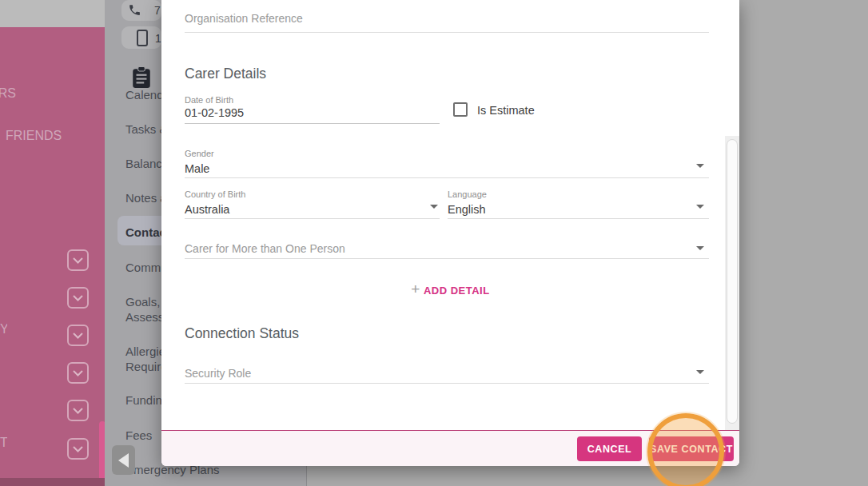 This screenshot has height=486, width=868. Describe the element at coordinates (447, 169) in the screenshot. I see `gender-select: Male` at that location.